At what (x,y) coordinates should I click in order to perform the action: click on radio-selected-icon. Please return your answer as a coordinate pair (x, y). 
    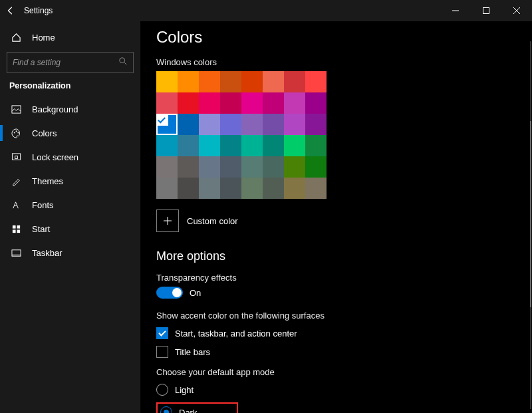
    Looking at the image, I should click on (166, 410).